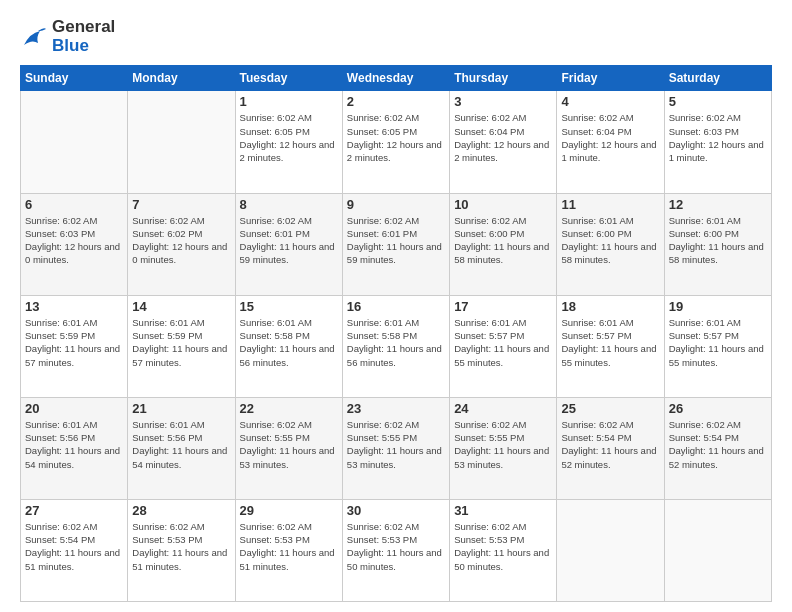 The width and height of the screenshot is (792, 612). Describe the element at coordinates (718, 408) in the screenshot. I see `day-number: 26` at that location.